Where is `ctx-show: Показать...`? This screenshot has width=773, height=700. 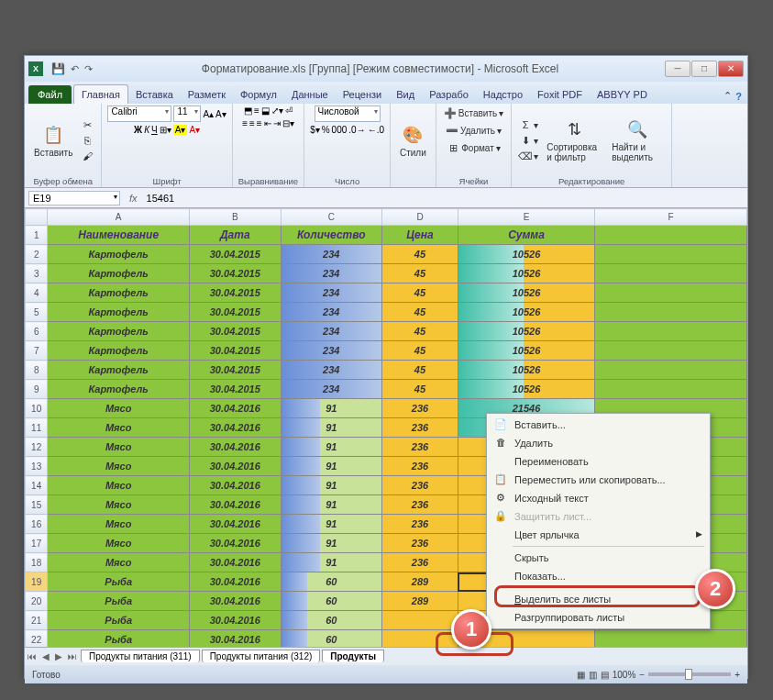 ctx-show: Показать... is located at coordinates (598, 576).